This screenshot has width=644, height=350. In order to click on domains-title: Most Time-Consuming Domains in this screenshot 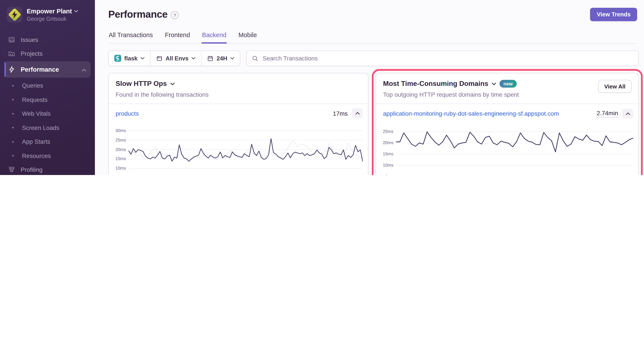, I will do `click(436, 84)`.